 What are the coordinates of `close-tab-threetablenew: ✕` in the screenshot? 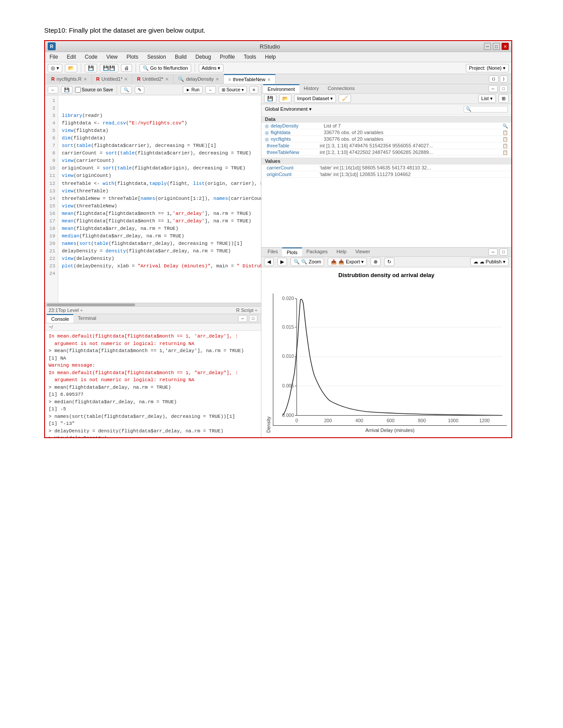 It's located at (269, 79).